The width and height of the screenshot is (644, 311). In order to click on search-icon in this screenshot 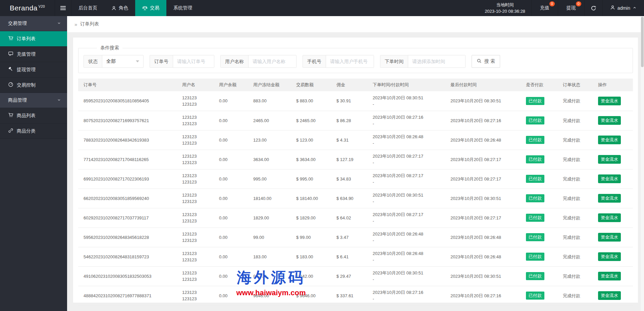, I will do `click(479, 61)`.